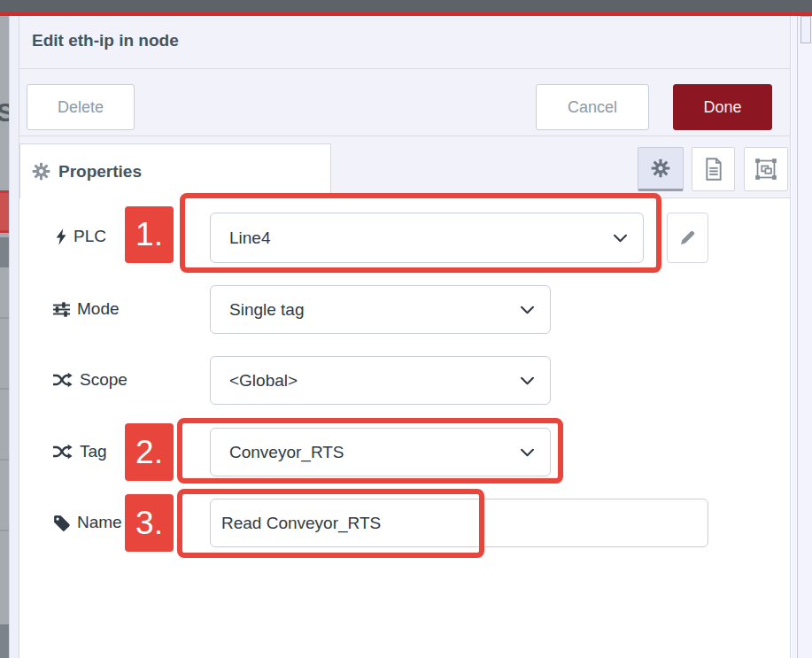 This screenshot has height=658, width=812. What do you see at coordinates (561, 198) in the screenshot?
I see `tab-row-underline` at bounding box center [561, 198].